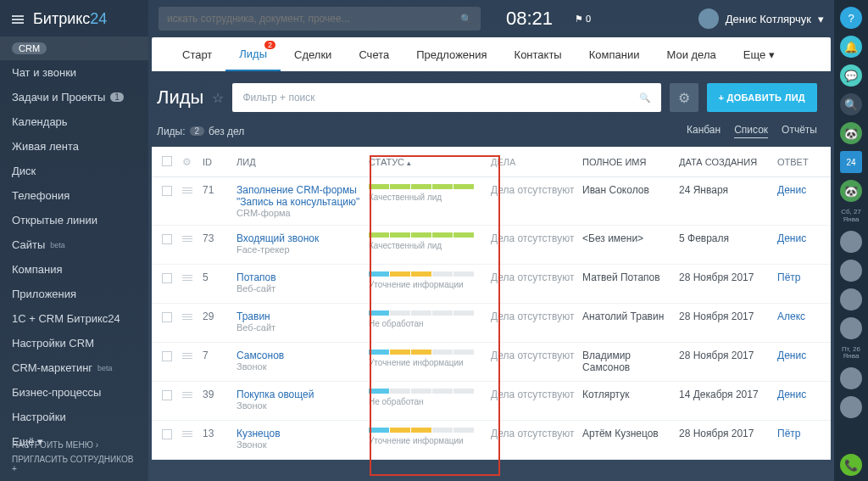 The width and height of the screenshot is (868, 481). I want to click on sidebar-item: 1С + CRM Битрикс24, so click(75, 319).